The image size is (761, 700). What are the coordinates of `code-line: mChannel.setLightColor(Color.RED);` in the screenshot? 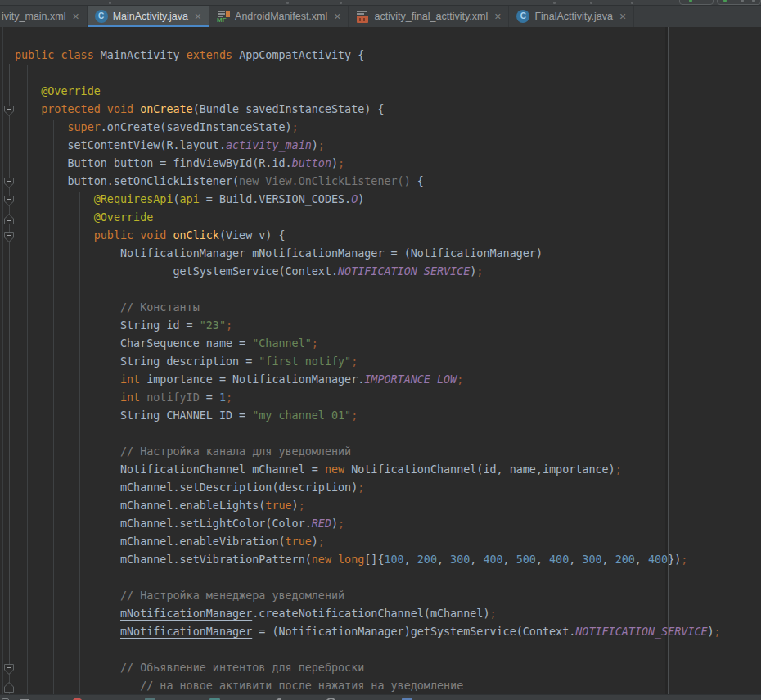 It's located at (368, 524).